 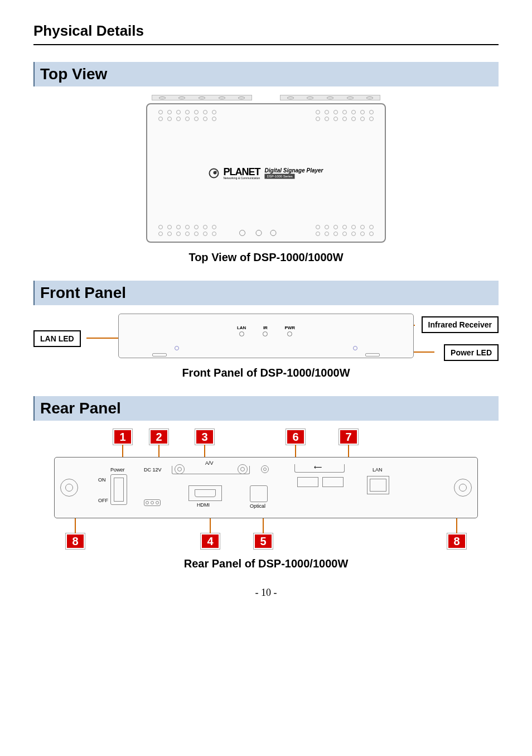 What do you see at coordinates (75, 541) in the screenshot?
I see `badge-8-left: 8` at bounding box center [75, 541].